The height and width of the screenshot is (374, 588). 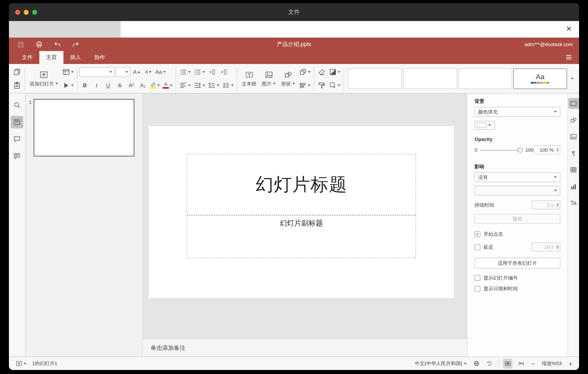 I want to click on duration-spinner: 2 s, so click(x=546, y=205).